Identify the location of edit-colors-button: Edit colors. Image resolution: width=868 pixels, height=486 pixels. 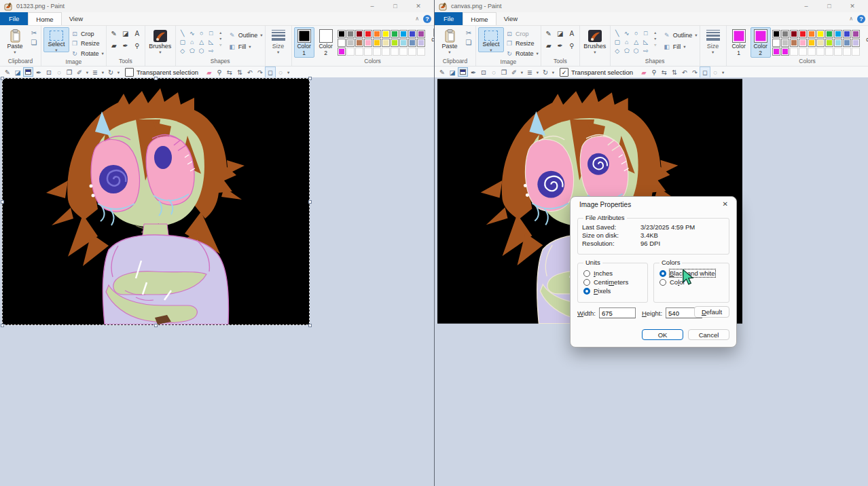
(865, 35).